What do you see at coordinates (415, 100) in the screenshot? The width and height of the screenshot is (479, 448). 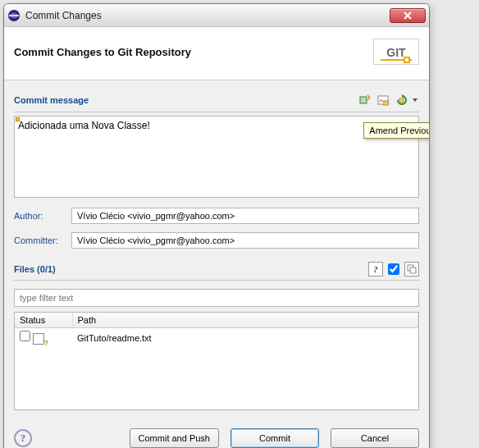 I see `menu-dropdown-button` at bounding box center [415, 100].